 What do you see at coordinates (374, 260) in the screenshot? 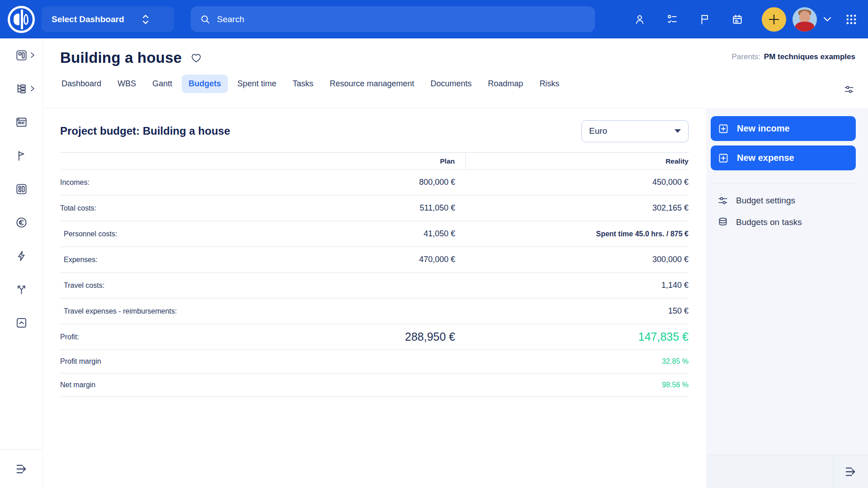
I see `budget-row-expenses: Expenses:470,000 €300,000 €` at bounding box center [374, 260].